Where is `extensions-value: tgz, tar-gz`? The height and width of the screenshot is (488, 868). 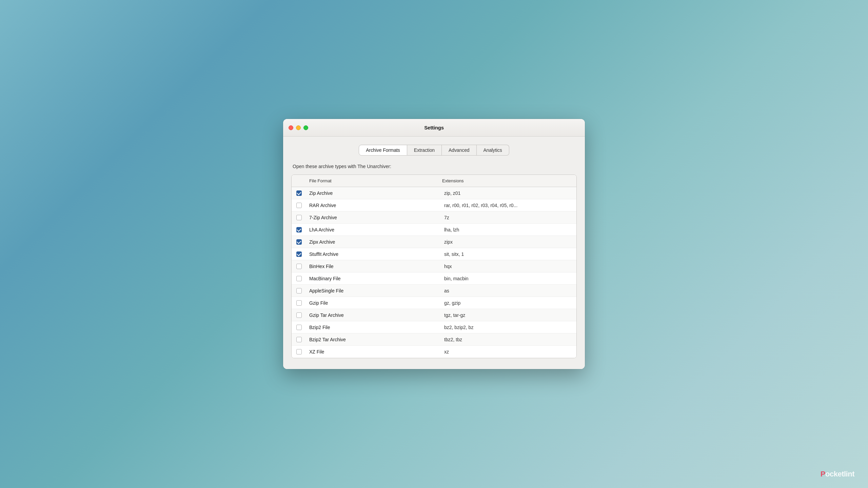
extensions-value: tgz, tar-gz is located at coordinates (509, 315).